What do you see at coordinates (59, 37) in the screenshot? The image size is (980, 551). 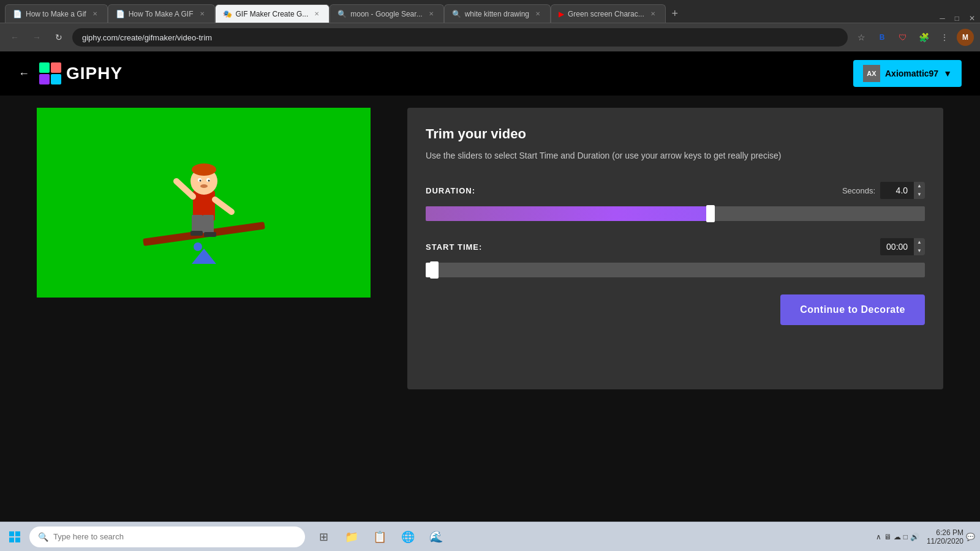 I see `reload-button: ↻` at bounding box center [59, 37].